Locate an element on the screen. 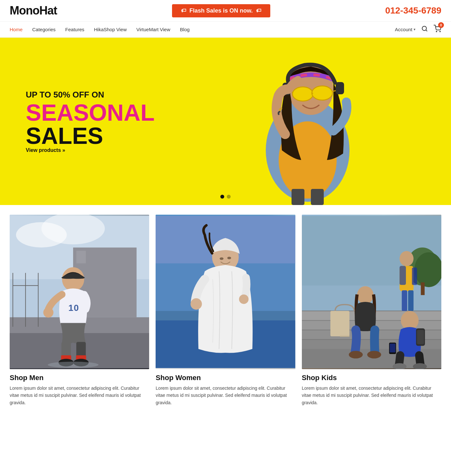 Image resolution: width=451 pixels, height=476 pixels. hero-title-black: SALES is located at coordinates (89, 136).